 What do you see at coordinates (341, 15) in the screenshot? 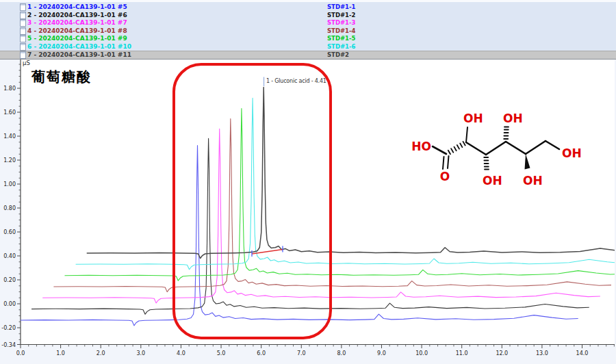
I see `standard-name-label: STD#1-2` at bounding box center [341, 15].